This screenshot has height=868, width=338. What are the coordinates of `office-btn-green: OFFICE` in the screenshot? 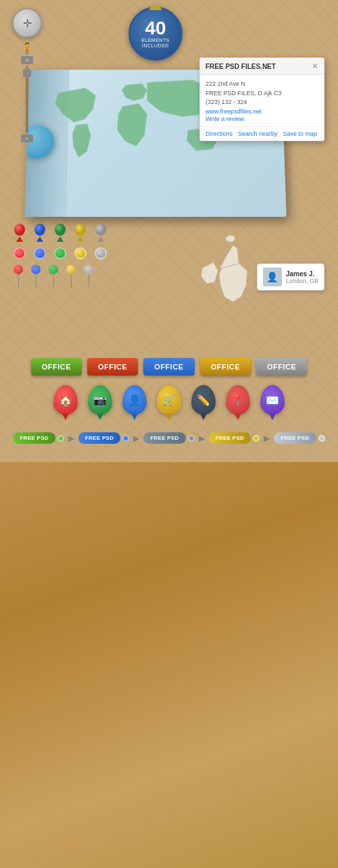 It's located at (57, 367).